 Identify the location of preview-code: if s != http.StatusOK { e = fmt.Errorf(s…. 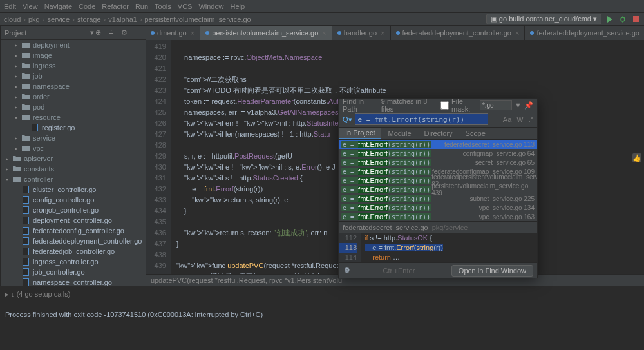
(449, 248).